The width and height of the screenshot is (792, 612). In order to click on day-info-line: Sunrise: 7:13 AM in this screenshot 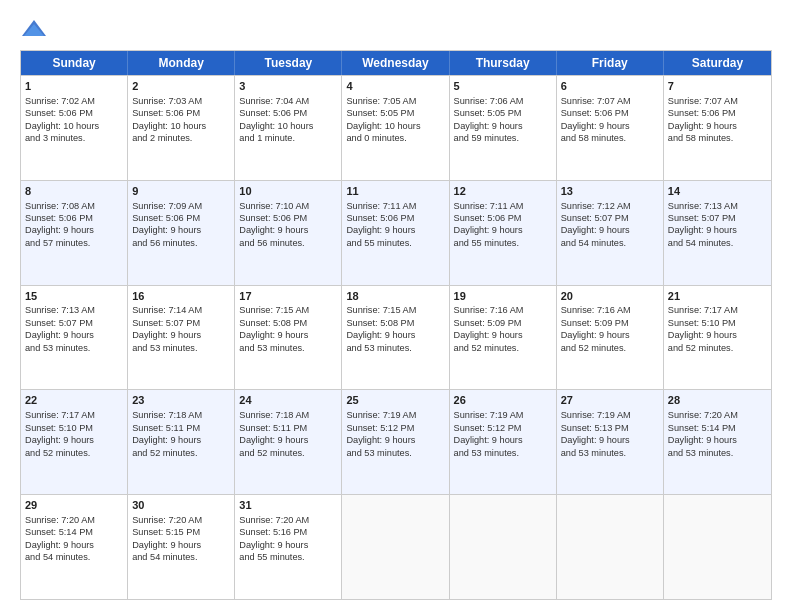, I will do `click(718, 206)`.